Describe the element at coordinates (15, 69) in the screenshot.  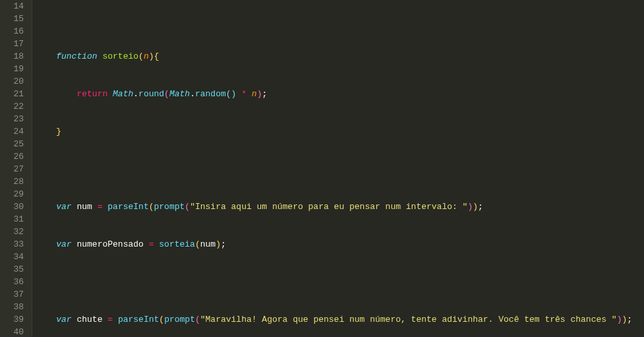
I see `line-number: 19` at that location.